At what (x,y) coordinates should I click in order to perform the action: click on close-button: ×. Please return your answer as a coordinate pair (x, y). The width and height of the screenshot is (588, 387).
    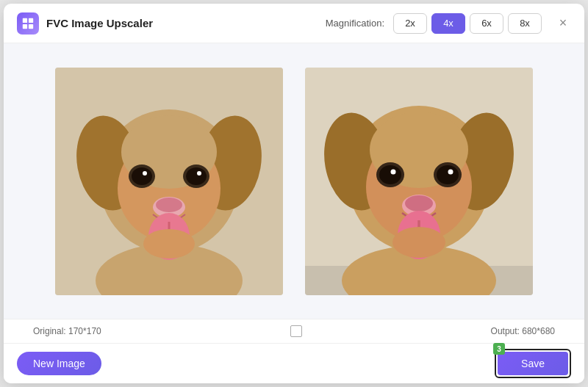
    Looking at the image, I should click on (563, 23).